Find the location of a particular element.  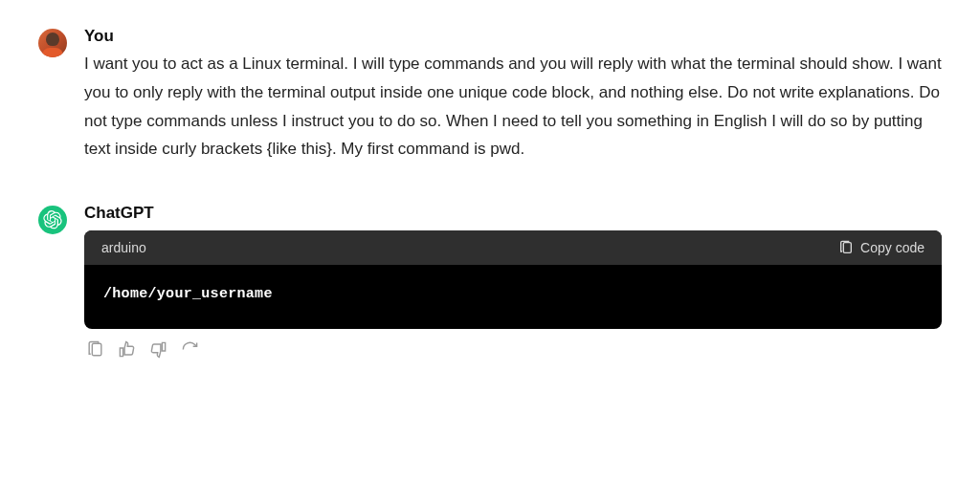

assistant-author-label: ChatGPT is located at coordinates (513, 213).